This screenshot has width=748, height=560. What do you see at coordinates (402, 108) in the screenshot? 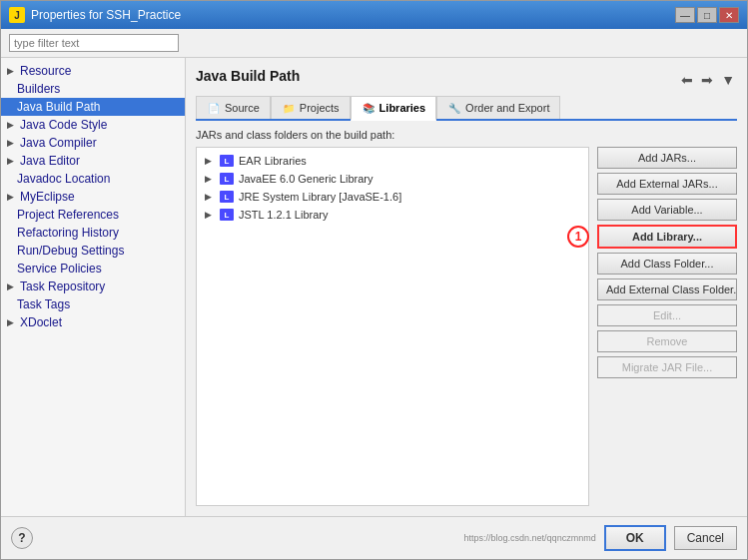
I see `tab-libraries-label: Libraries` at bounding box center [402, 108].